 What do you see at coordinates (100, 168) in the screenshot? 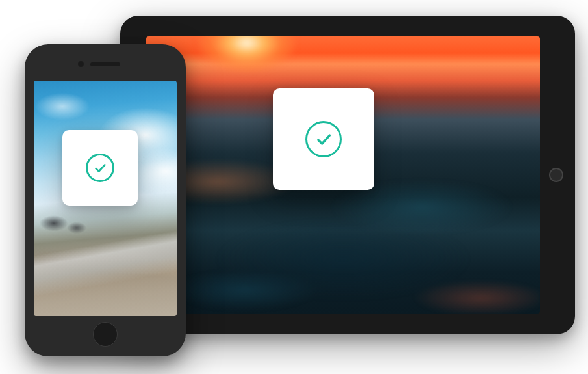
I see `phone-status-card` at bounding box center [100, 168].